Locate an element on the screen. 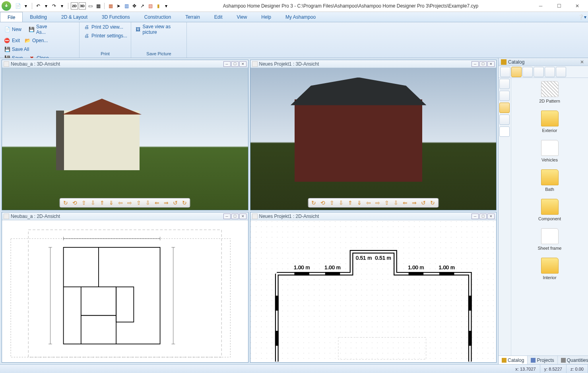 Image resolution: width=588 pixels, height=373 pixels. tab-projects: Projects is located at coordinates (542, 360).